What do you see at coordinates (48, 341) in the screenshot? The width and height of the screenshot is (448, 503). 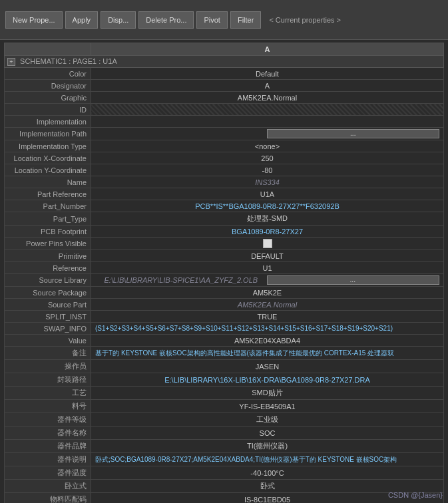 I see `property-label: Value` at bounding box center [48, 341].